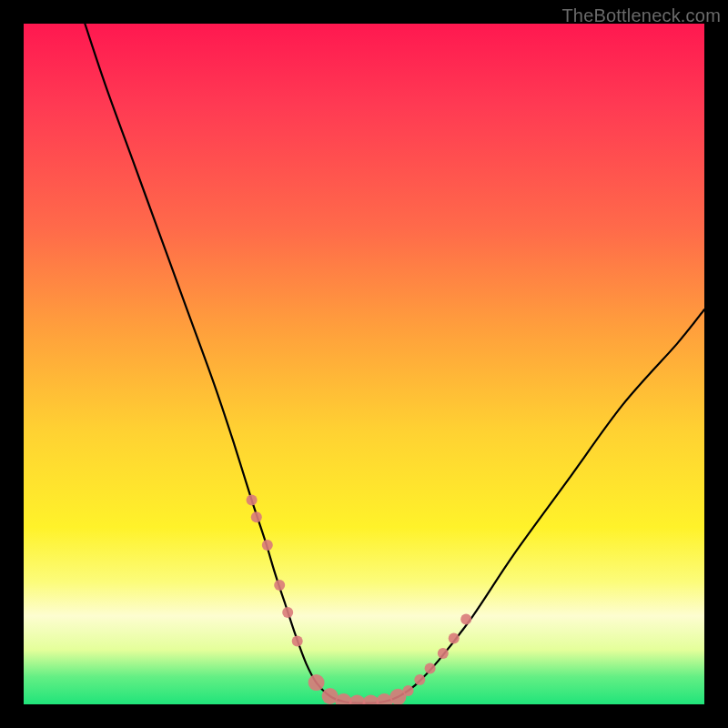  I want to click on watermark-text: TheBottleneck.com, so click(641, 16).